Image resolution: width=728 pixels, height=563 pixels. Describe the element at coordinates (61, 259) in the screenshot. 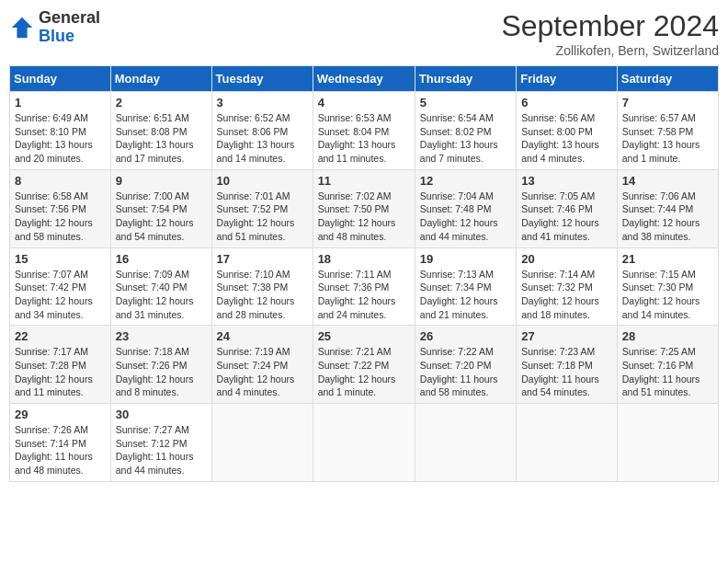

I see `day-number: 15` at that location.